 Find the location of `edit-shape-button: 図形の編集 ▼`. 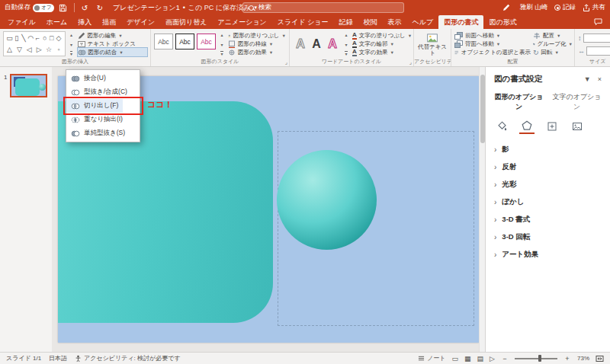

edit-shape-button: 図形の編集 ▼ is located at coordinates (113, 37).